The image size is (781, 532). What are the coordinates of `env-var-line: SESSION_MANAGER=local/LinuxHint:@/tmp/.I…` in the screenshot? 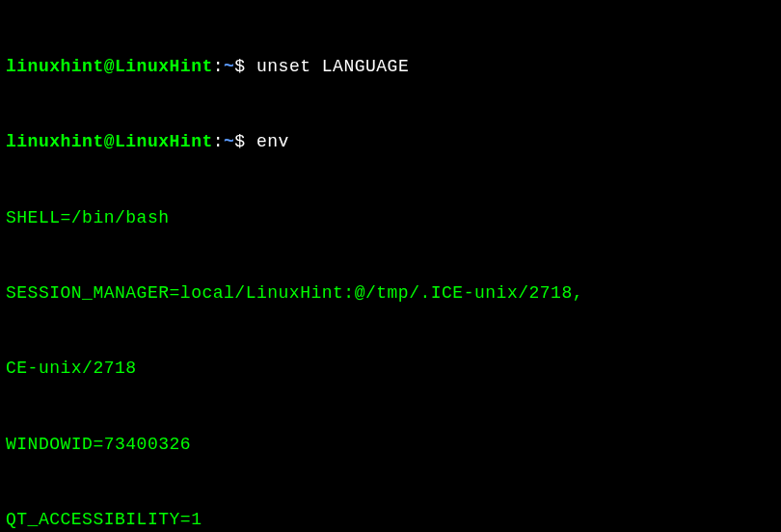 It's located at (390, 293).